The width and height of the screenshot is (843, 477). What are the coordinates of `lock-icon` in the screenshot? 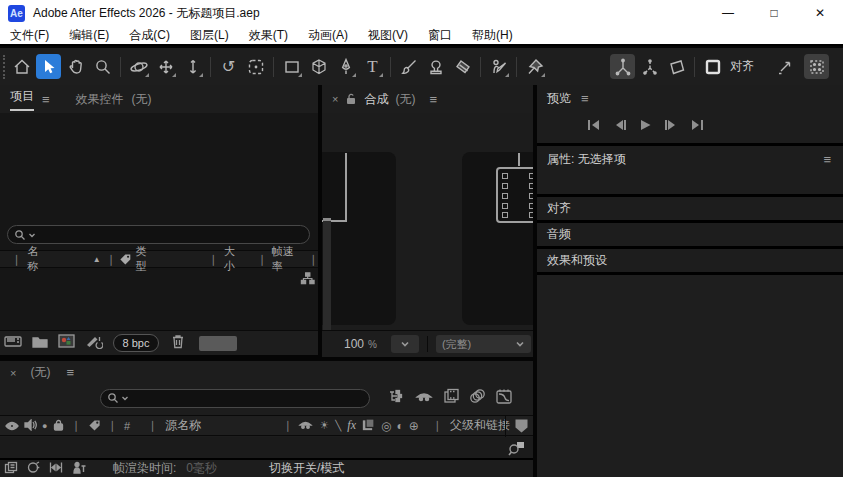 It's located at (58, 426).